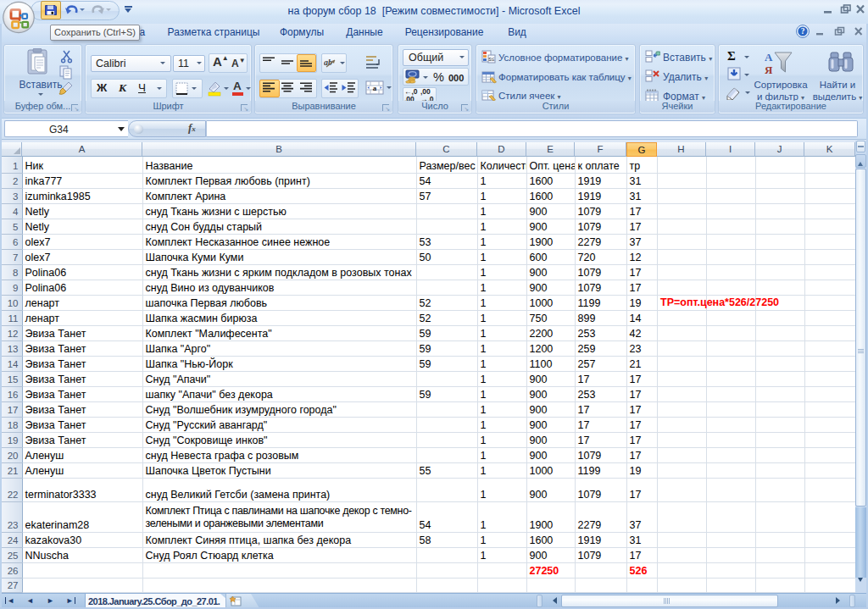  I want to click on svg-text: А, so click(769, 58).